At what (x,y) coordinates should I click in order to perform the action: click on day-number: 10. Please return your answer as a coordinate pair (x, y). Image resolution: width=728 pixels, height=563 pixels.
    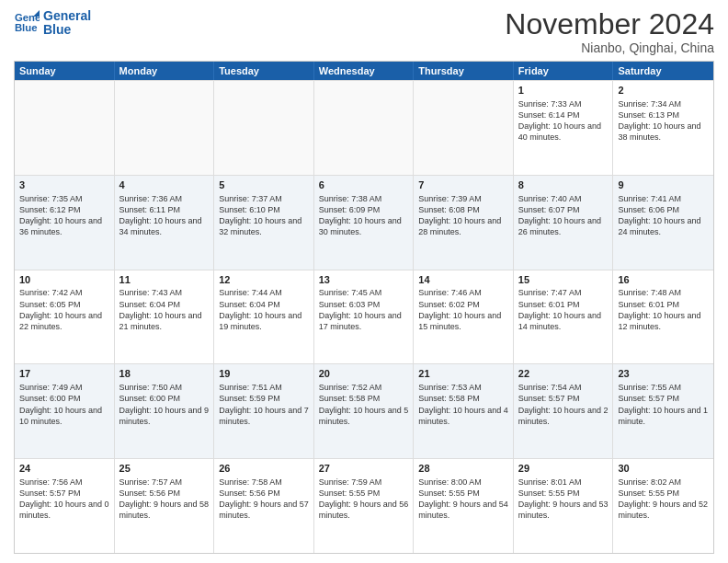
    Looking at the image, I should click on (64, 280).